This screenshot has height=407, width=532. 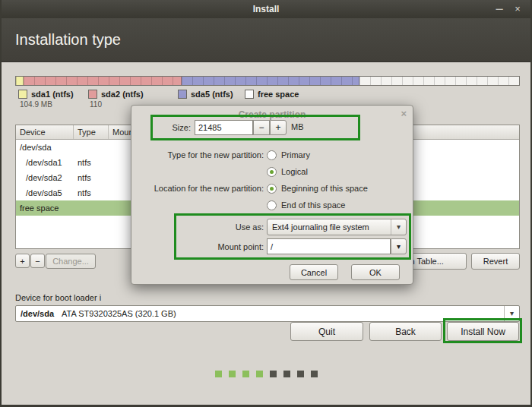 What do you see at coordinates (321, 227) in the screenshot?
I see `use-as-value: Ext4 journaling file system` at bounding box center [321, 227].